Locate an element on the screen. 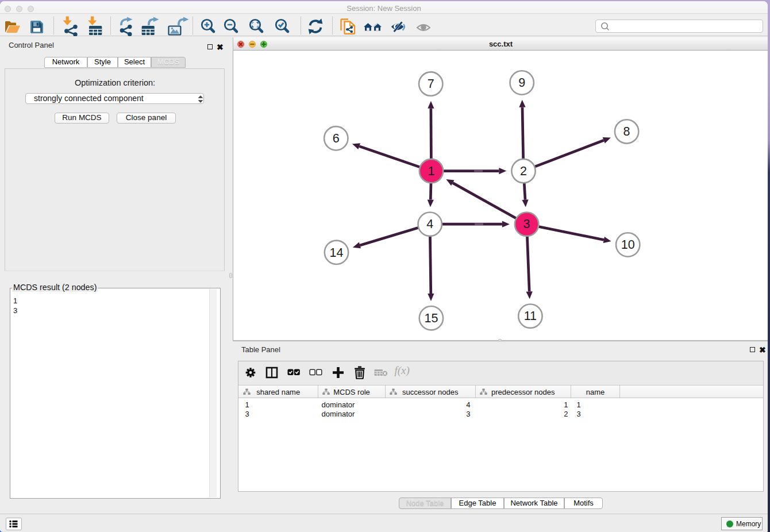 This screenshot has height=532, width=770. svg-text: 8 is located at coordinates (627, 132).